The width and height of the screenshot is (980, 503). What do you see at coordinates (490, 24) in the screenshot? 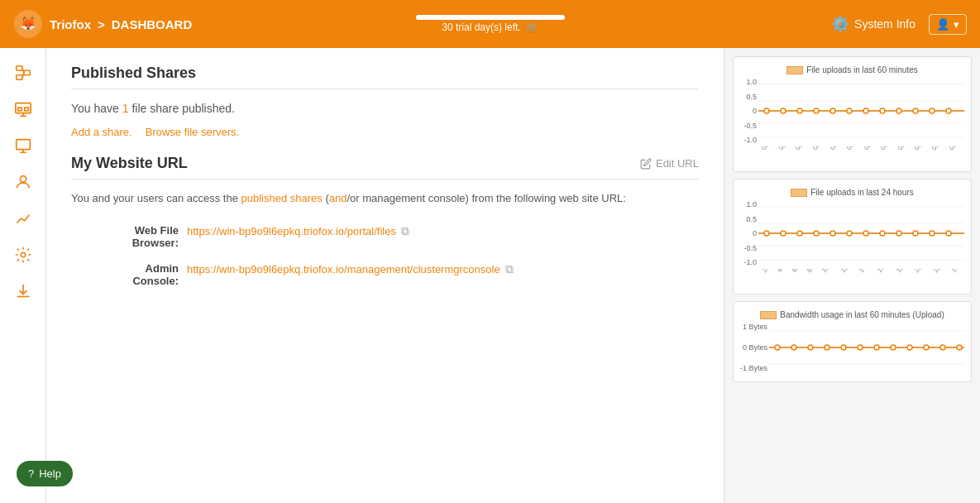
I see `trial-info: 30 trial day(s) left. 🛒` at bounding box center [490, 24].